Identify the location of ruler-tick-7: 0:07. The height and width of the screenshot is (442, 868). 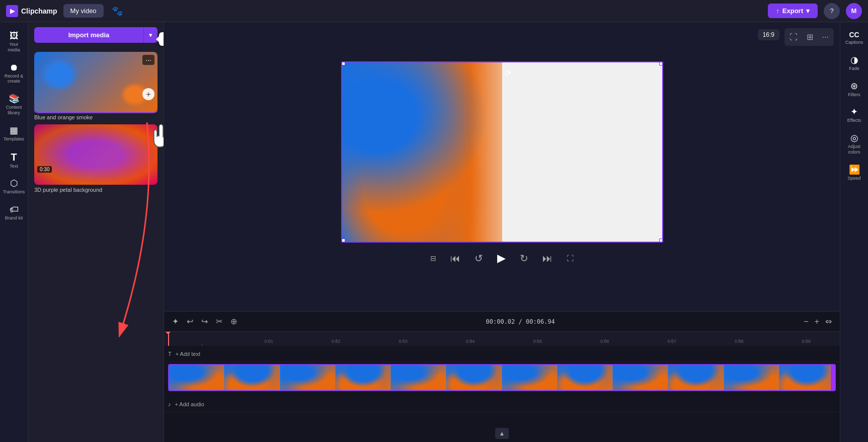
(672, 341).